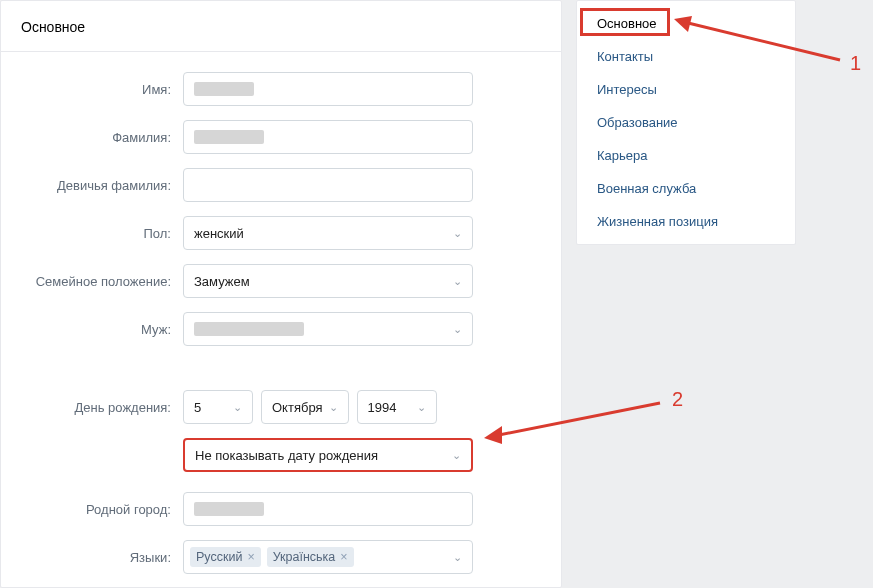 The width and height of the screenshot is (873, 588). I want to click on birthday-day-value: 5, so click(198, 408).